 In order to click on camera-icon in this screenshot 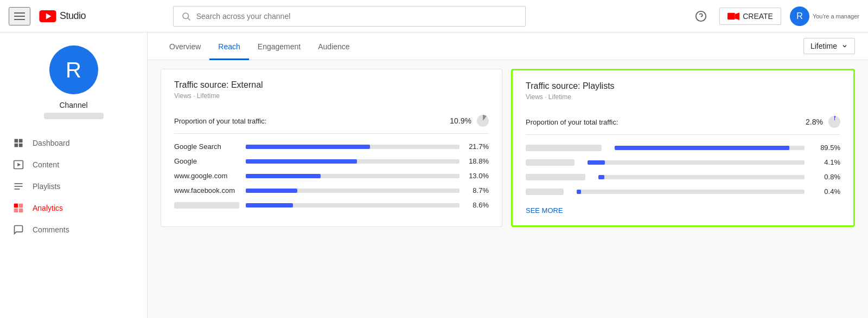, I will do `click(733, 16)`.